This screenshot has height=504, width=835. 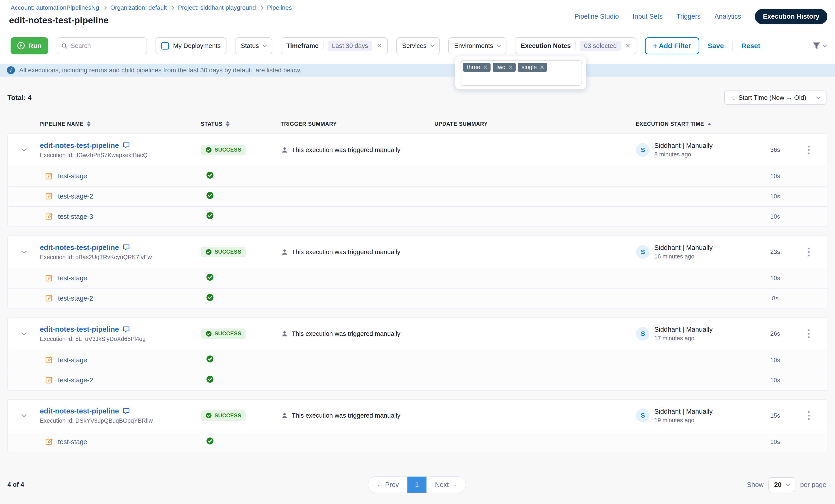 I want to click on sort-dropdown: ↑↓ Start Time (New → Old), so click(x=775, y=98).